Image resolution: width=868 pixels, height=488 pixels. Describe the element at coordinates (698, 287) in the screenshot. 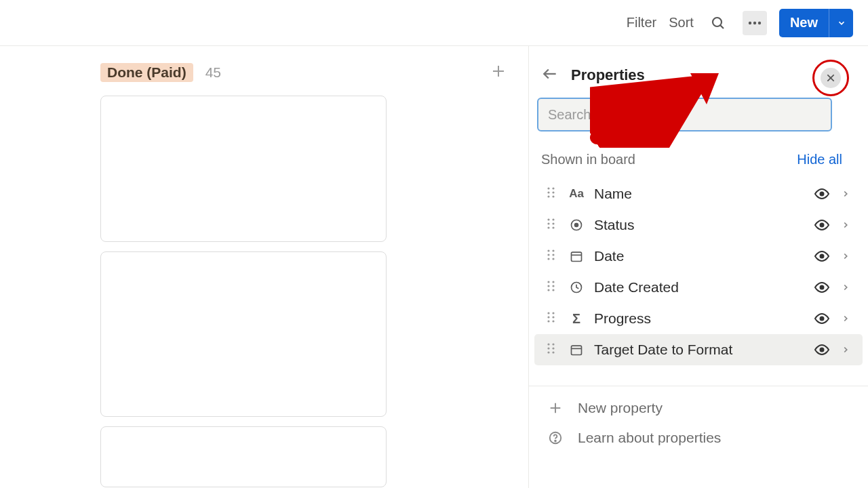

I see `property-row-date-created: Date Created` at that location.